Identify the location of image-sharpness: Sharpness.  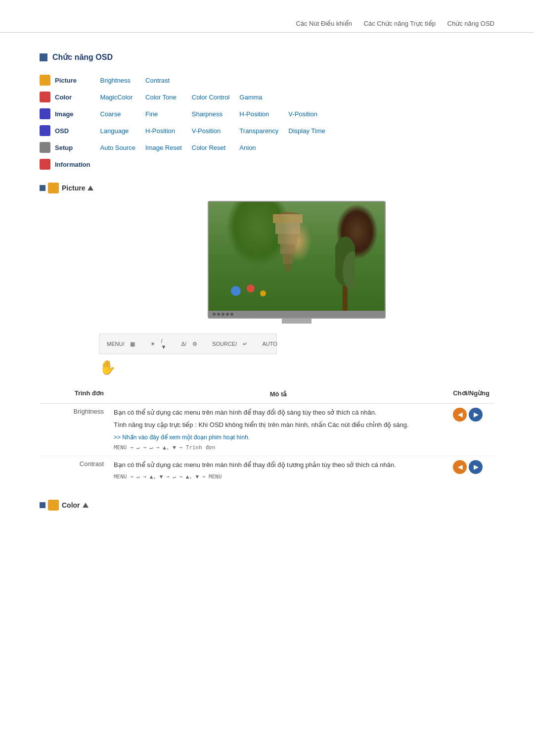
(216, 114).